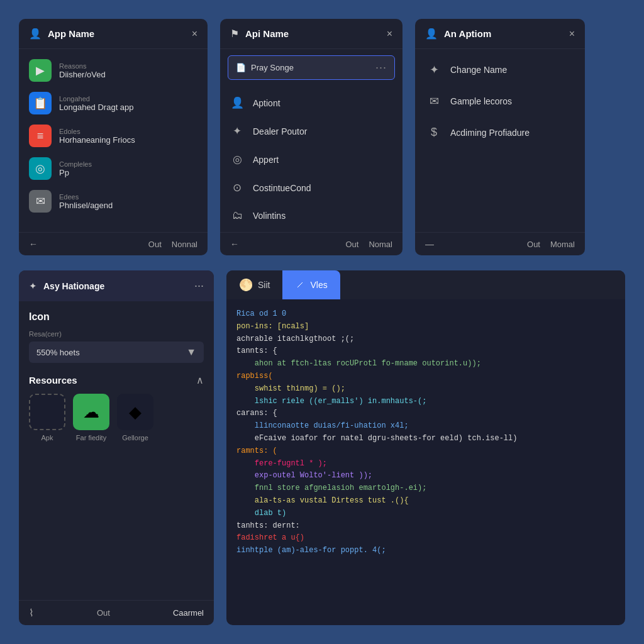 This screenshot has width=644, height=644. I want to click on option-icon: ✦, so click(434, 70).